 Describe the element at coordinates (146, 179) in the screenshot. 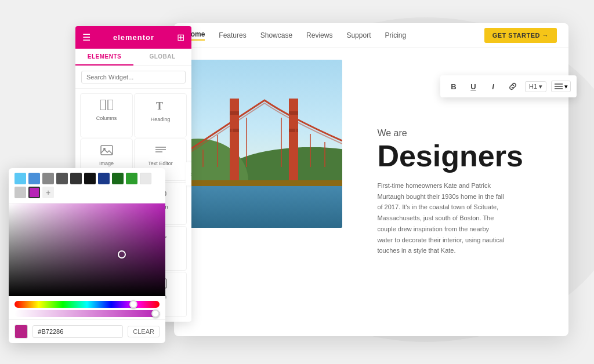

I see `swatch-light-gray` at that location.